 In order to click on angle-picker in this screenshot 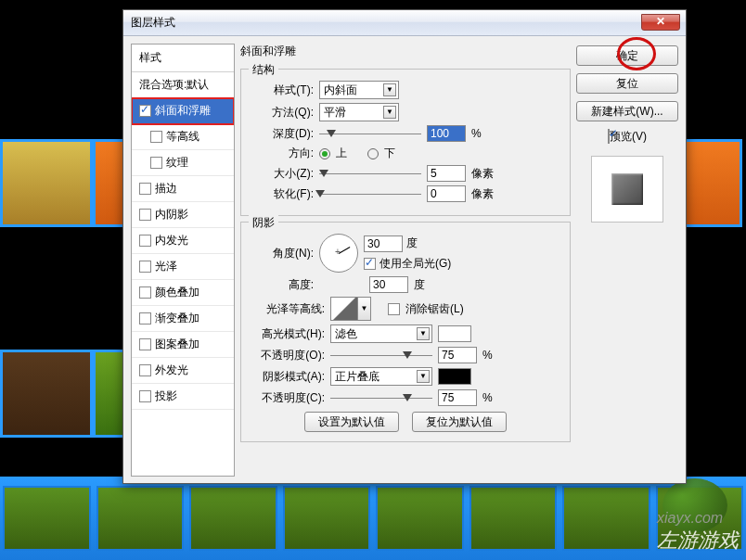, I will do `click(339, 253)`.